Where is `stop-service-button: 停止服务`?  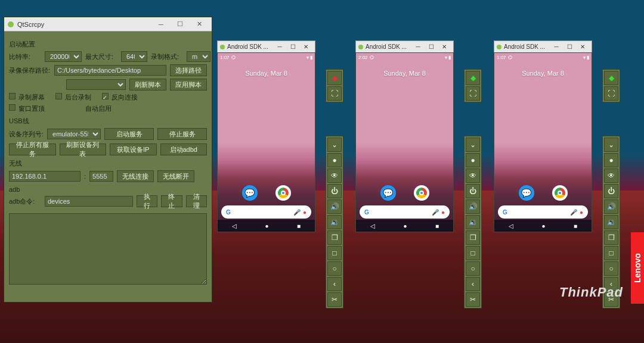 stop-service-button: 停止服务 is located at coordinates (182, 134).